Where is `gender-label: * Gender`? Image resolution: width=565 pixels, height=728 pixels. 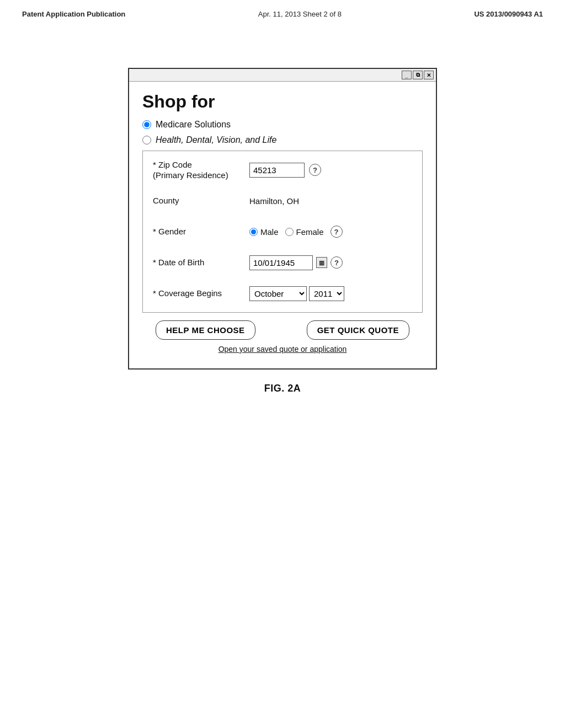
gender-label: * Gender is located at coordinates (201, 232).